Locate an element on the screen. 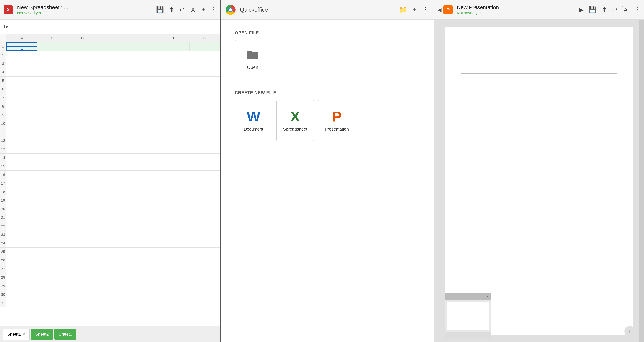 The height and width of the screenshot is (342, 644). sheet-tab-sheet1: Sheet1 × is located at coordinates (16, 334).